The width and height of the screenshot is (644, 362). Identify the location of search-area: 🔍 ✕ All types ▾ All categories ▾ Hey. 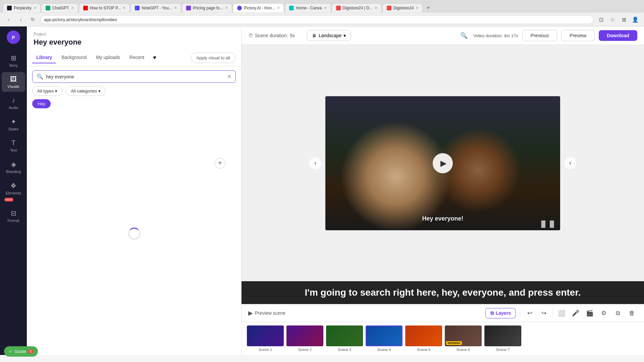
(134, 89).